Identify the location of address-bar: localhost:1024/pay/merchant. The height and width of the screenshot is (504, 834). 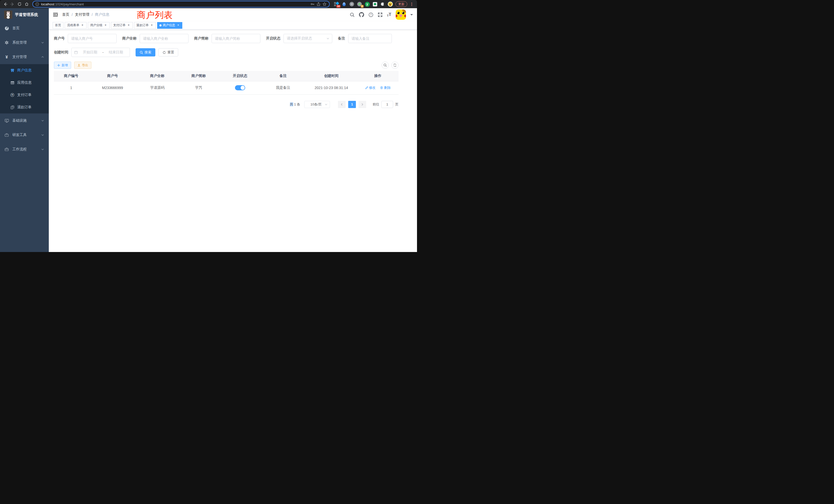
(181, 4).